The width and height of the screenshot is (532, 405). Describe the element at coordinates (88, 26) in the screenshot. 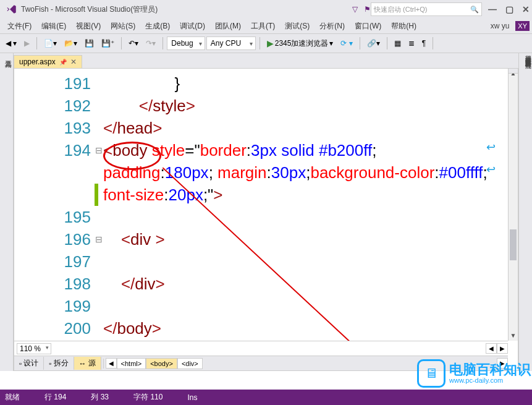

I see `menu-item: 视图(V)` at that location.